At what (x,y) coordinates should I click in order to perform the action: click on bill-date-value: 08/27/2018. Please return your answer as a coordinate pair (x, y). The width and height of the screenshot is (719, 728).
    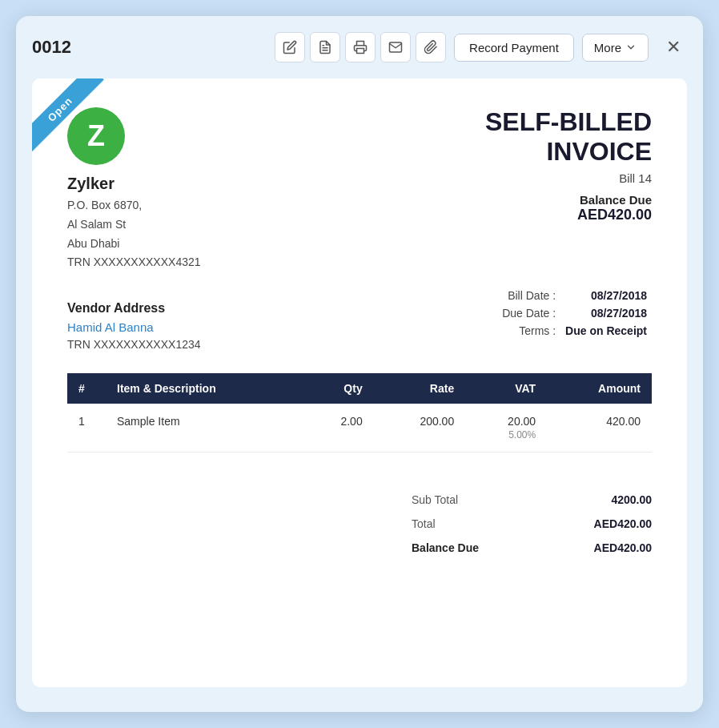
    Looking at the image, I should click on (606, 296).